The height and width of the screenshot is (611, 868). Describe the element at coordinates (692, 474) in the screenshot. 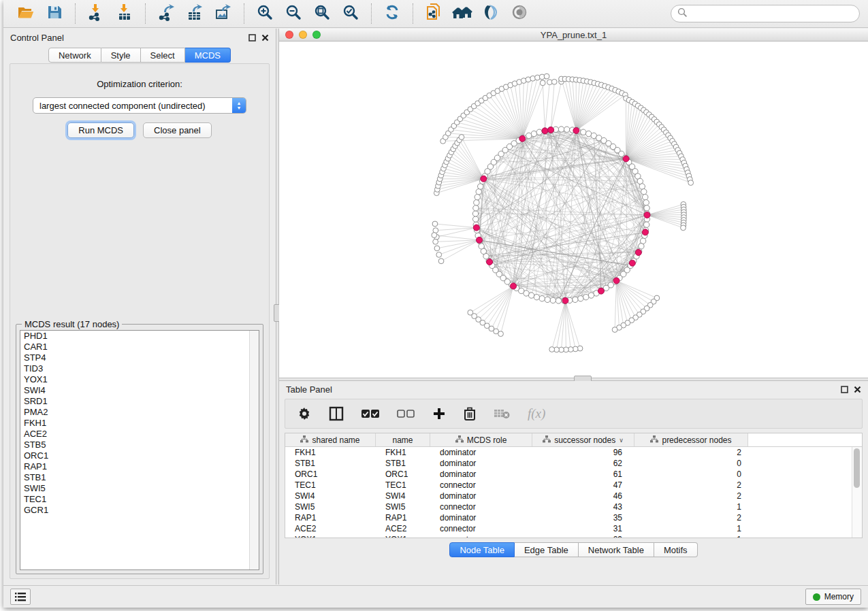

I see `cell: 0` at that location.